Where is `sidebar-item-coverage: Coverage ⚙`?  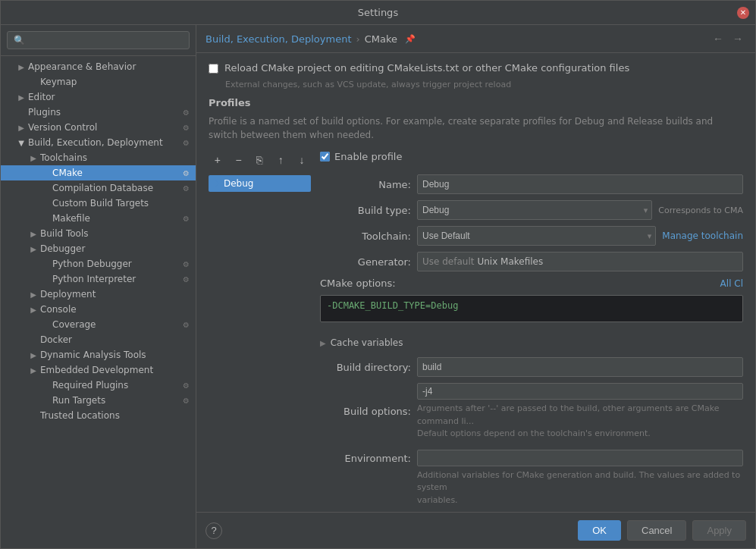
sidebar-item-coverage: Coverage ⚙ is located at coordinates (99, 325).